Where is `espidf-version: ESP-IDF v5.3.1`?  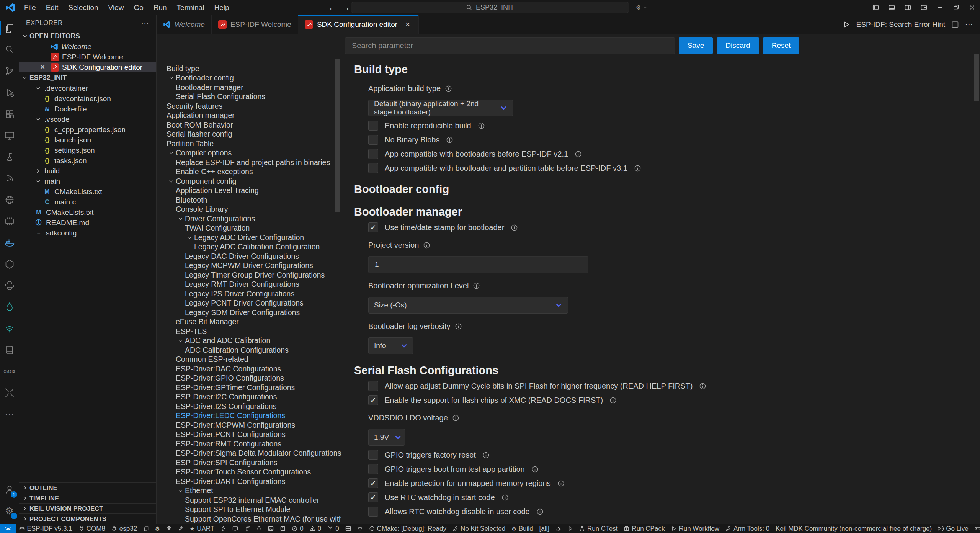 espidf-version: ESP-IDF v5.3.1 is located at coordinates (46, 528).